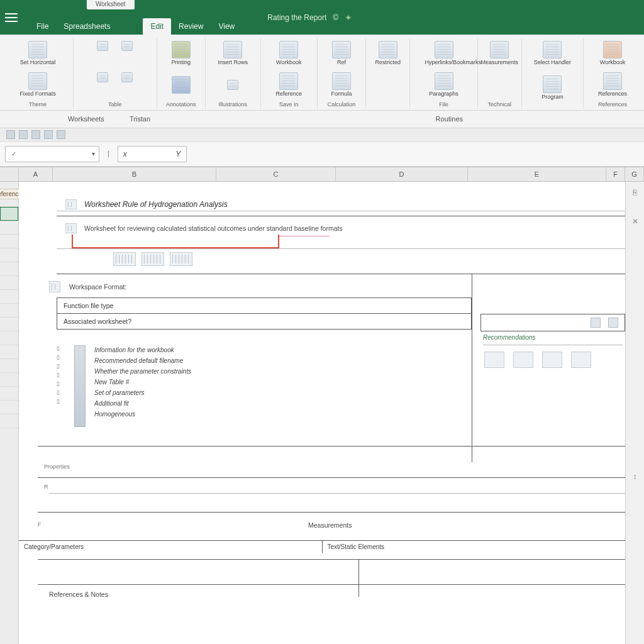 The height and width of the screenshot is (644, 644). I want to click on ribbon-btn-formats: Fixed Formats, so click(38, 85).